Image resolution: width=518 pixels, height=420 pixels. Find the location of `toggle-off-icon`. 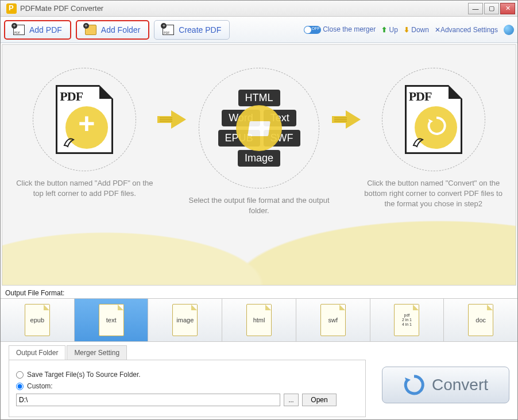

toggle-off-icon is located at coordinates (312, 30).